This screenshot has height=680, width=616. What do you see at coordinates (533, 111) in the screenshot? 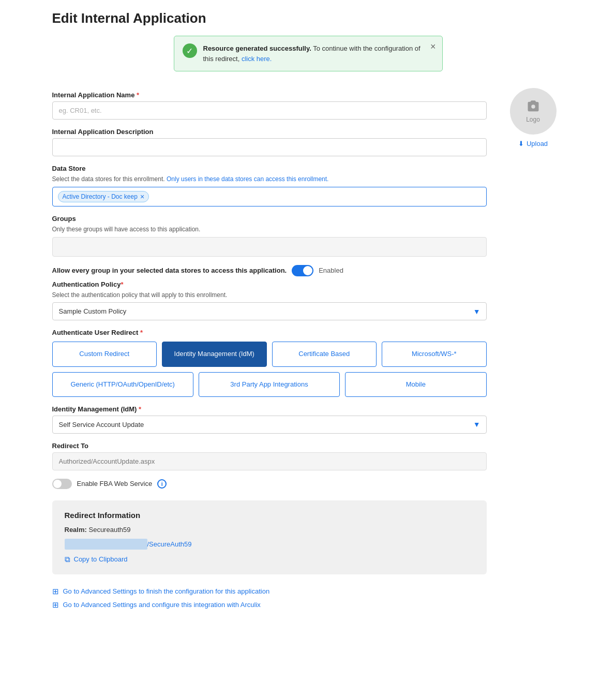
I see `logo-circle: Logo` at bounding box center [533, 111].